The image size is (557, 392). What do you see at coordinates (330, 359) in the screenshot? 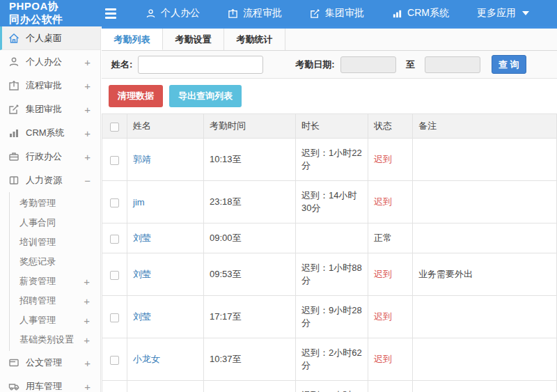
I see `table-row: 小龙女 10:37至 迟到：2小时62分 迟到` at bounding box center [330, 359].